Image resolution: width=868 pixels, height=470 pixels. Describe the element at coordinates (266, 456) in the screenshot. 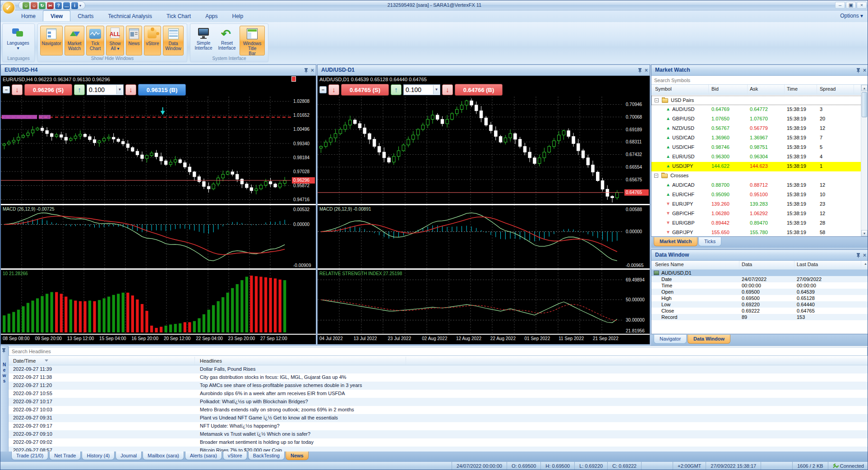

I see `bottom-tab-backtesting: BackTesting` at that location.